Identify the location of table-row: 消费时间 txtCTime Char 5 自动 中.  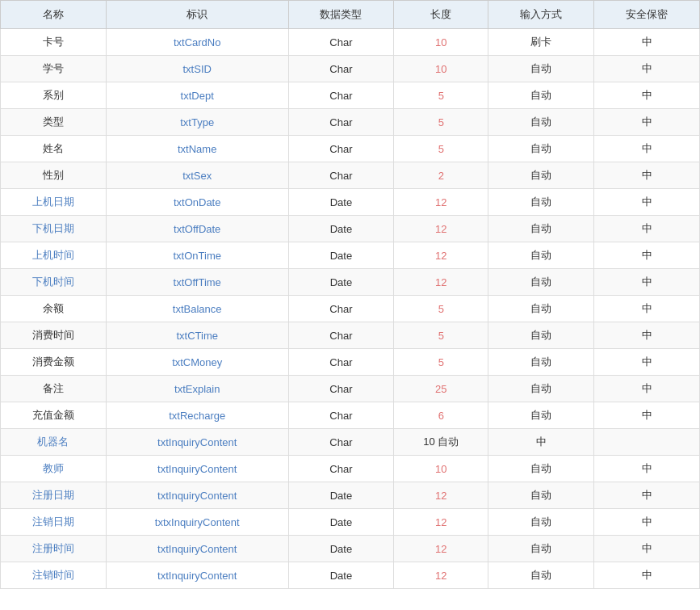
(350, 336).